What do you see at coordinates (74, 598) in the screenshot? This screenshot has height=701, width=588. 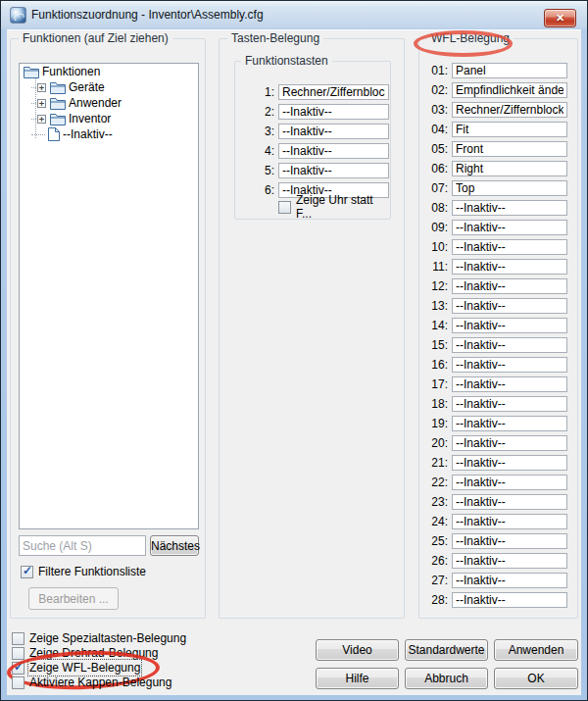 I see `edit-button: Bearbeiten ...` at bounding box center [74, 598].